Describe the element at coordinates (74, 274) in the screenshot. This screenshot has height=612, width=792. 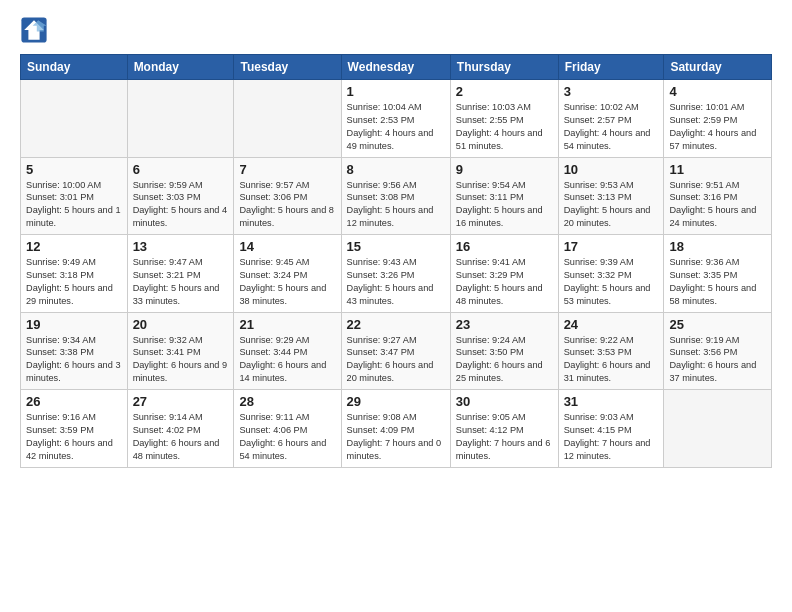
I see `calendar-cell: 12Sunrise: 9:49 AM Sunset: 3:18 PM Dayli…` at that location.